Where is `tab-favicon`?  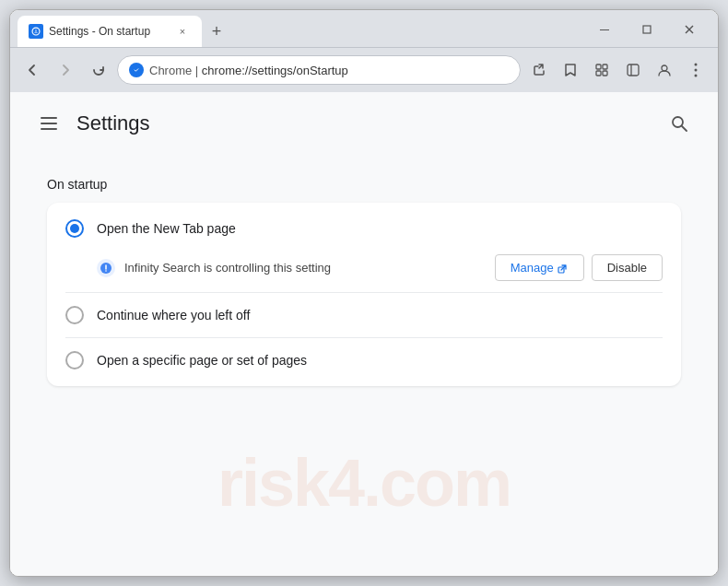
tab-favicon is located at coordinates (36, 31).